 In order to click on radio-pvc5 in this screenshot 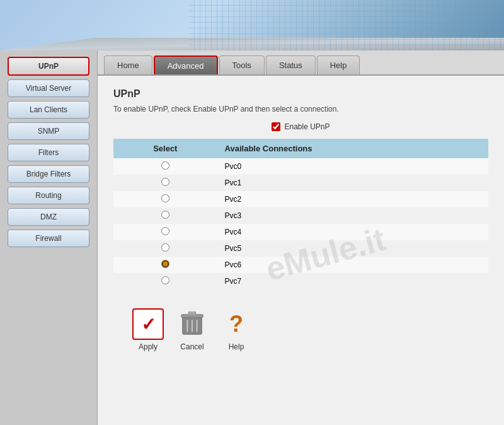, I will do `click(165, 247)`.